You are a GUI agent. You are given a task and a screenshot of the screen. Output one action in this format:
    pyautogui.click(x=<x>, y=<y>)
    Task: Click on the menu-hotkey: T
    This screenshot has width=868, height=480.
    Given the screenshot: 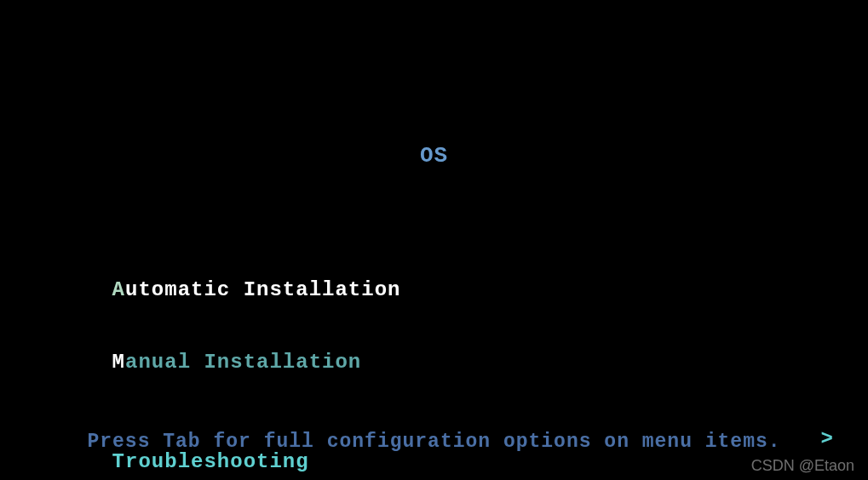 What is the action you would take?
    pyautogui.click(x=119, y=461)
    